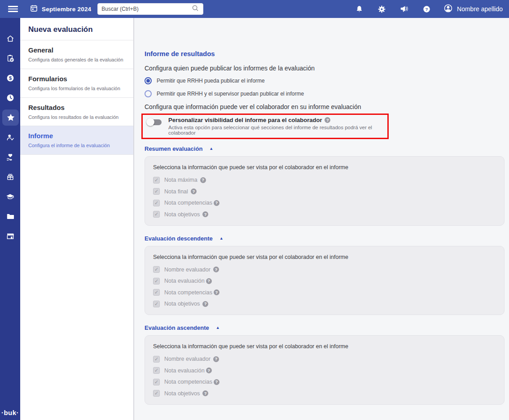 This screenshot has height=420, width=509. Describe the element at coordinates (10, 98) in the screenshot. I see `clock-icon` at that location.